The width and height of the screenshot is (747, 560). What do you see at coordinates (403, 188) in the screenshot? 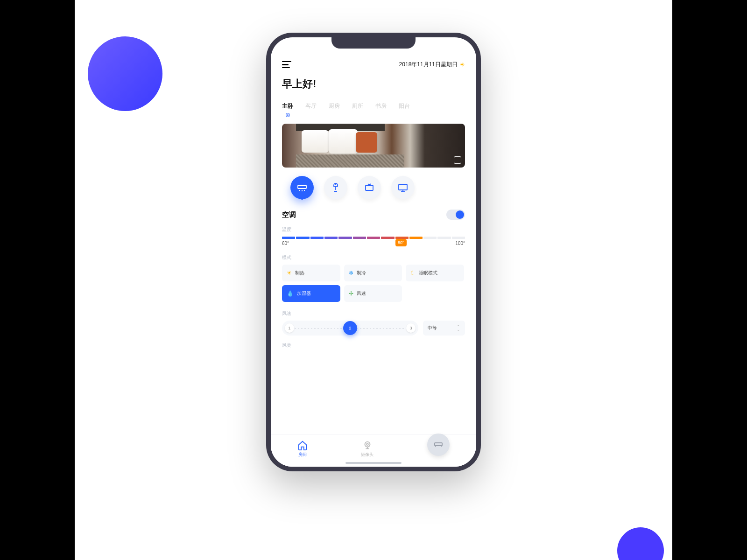
I see `monitor-icon` at bounding box center [403, 188].